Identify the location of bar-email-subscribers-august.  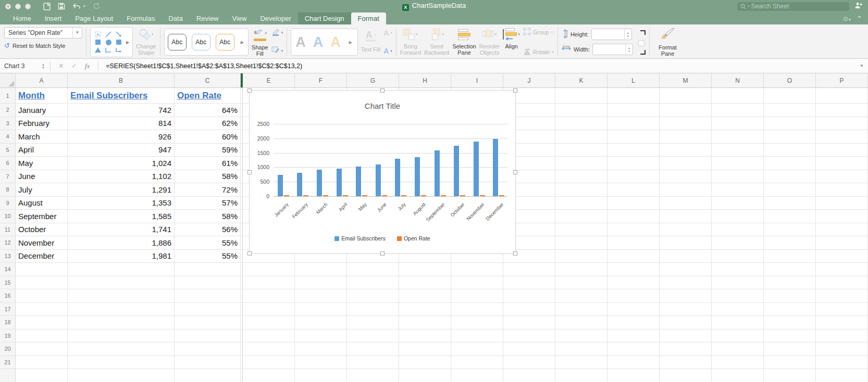
(417, 177).